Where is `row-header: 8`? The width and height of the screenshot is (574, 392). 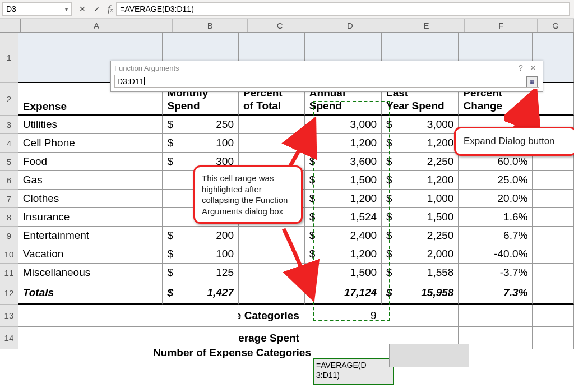
row-header: 8 is located at coordinates (9, 218).